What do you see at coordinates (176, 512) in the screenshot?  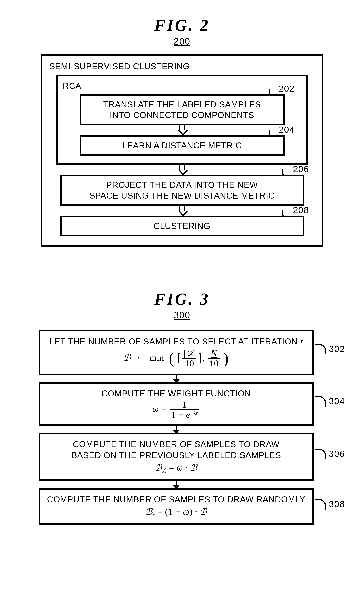 I see `step-308-formula: ℬr = (1 − ω) · ℬ` at bounding box center [176, 512].